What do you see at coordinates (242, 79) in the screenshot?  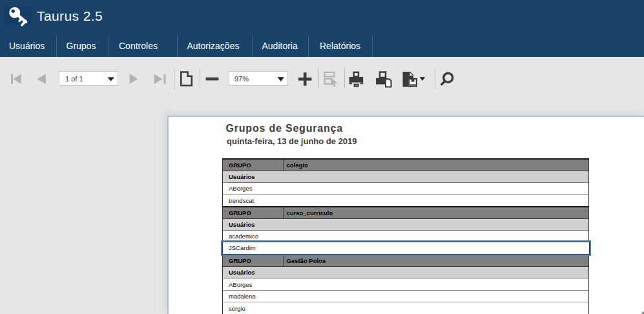 I see `svg-text: 97%` at bounding box center [242, 79].